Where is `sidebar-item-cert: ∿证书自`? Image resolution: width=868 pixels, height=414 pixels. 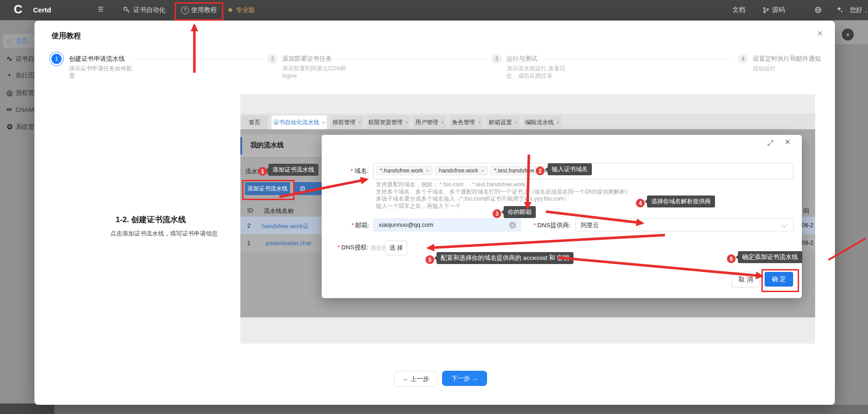 sidebar-item-cert: ∿证书自 is located at coordinates (20, 59).